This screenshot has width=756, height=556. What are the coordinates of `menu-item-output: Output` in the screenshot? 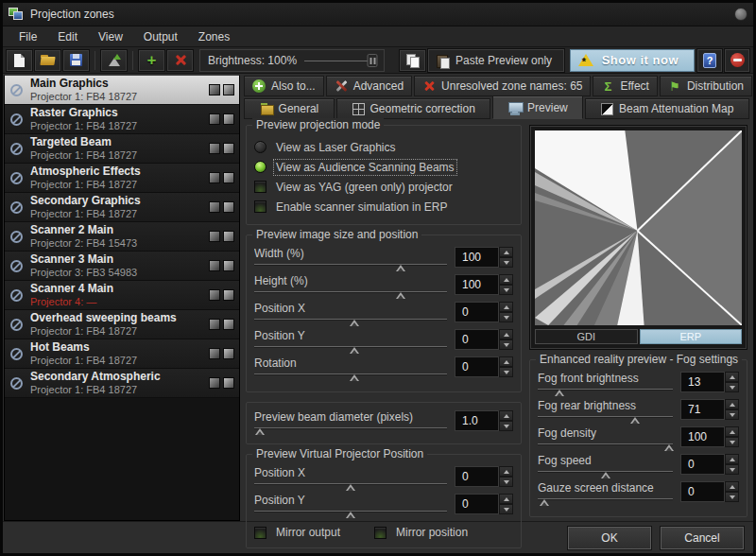 It's located at (161, 37).